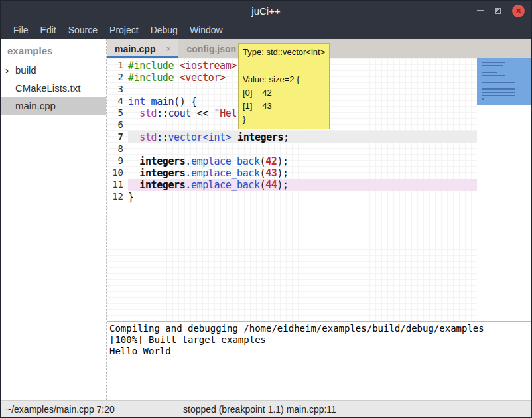  What do you see at coordinates (504, 82) in the screenshot?
I see `minimap-viewport` at bounding box center [504, 82].